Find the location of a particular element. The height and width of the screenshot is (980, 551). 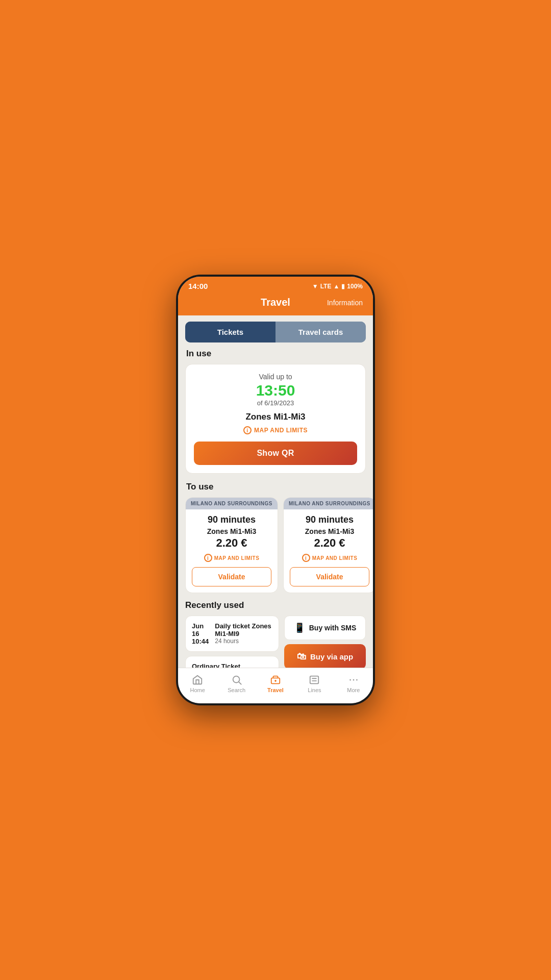

tab-travel-cards: Travel cards is located at coordinates (320, 332).